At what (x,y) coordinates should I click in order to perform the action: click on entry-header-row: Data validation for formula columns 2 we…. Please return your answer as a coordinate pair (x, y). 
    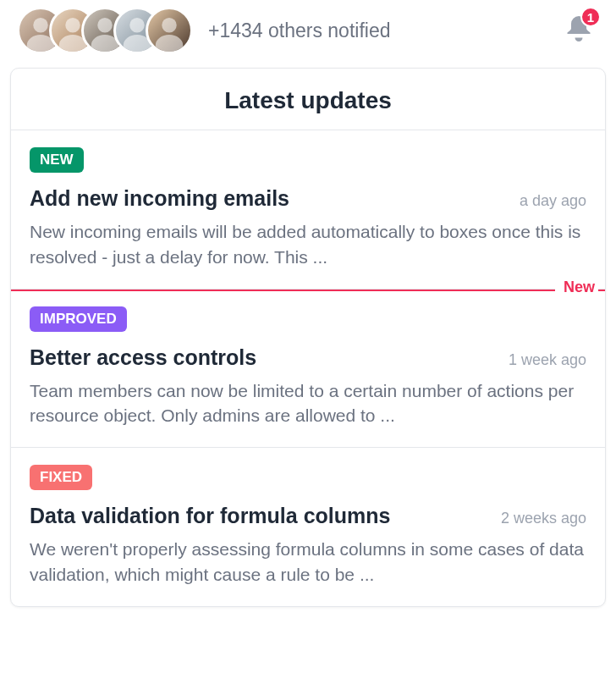
    Looking at the image, I should click on (308, 516).